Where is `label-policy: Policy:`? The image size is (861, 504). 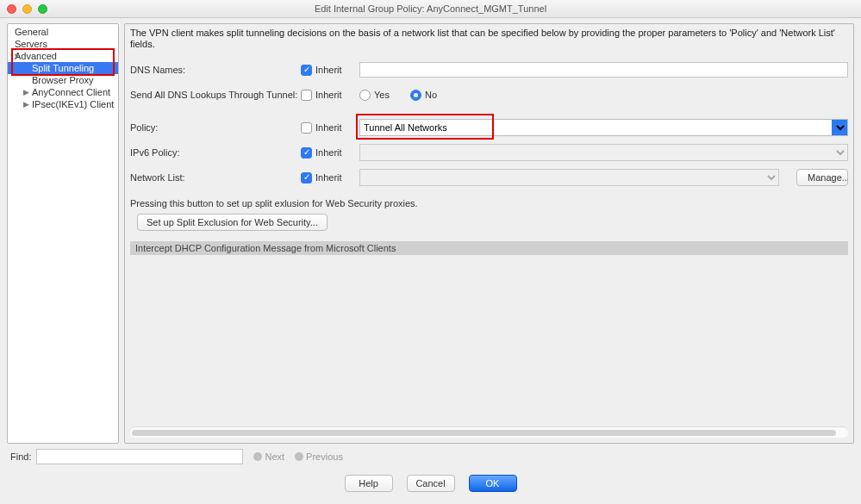 label-policy: Policy: is located at coordinates (215, 128).